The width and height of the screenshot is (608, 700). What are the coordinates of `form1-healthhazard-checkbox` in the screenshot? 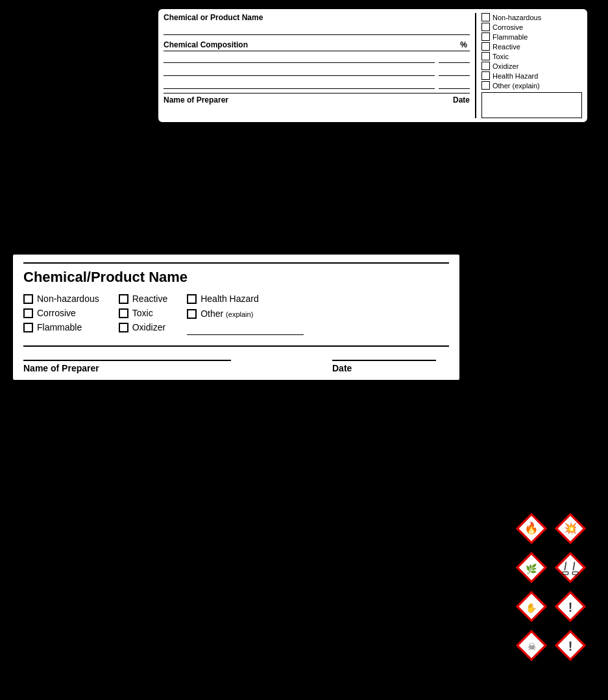 It's located at (485, 75).